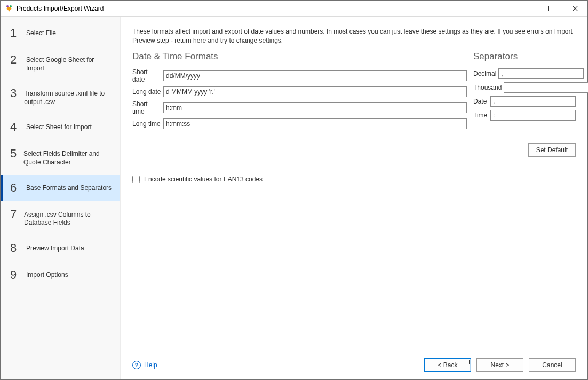 This screenshot has width=588, height=380. What do you see at coordinates (575, 9) in the screenshot?
I see `close-button` at bounding box center [575, 9].